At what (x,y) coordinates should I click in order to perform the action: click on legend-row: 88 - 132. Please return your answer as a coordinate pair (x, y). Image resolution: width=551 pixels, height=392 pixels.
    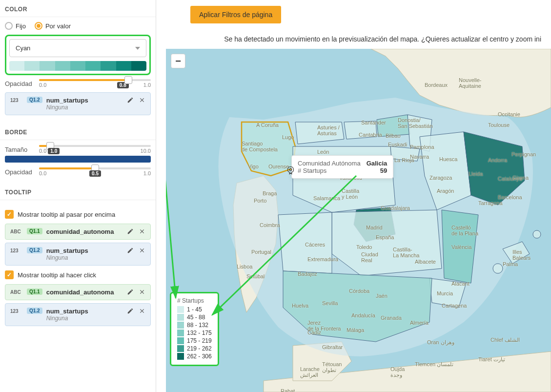
    Looking at the image, I should click on (194, 325).